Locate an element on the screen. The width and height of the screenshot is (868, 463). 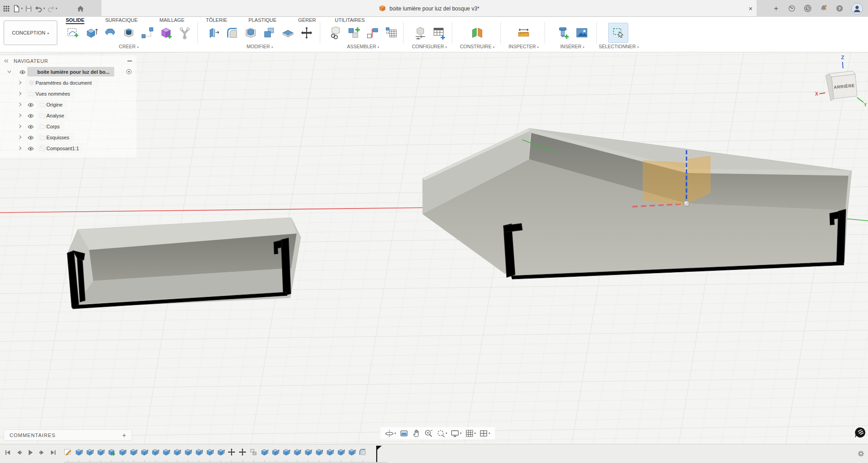
measure-icon is located at coordinates (524, 33).